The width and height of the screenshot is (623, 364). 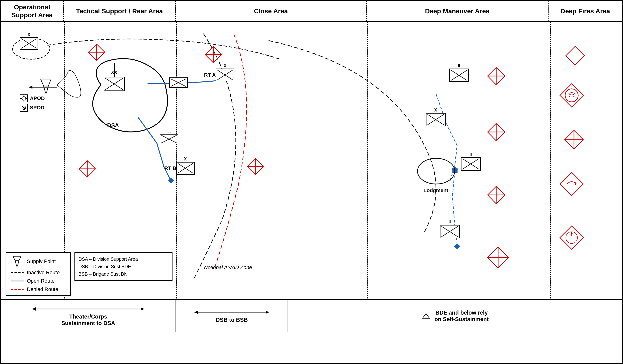 What do you see at coordinates (42, 261) in the screenshot?
I see `legend-supply-point-label: Supply Point` at bounding box center [42, 261].